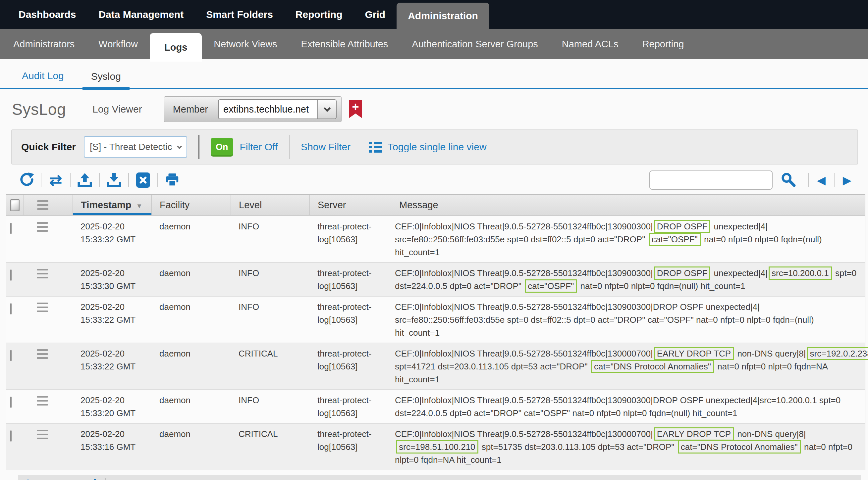 The image size is (868, 480). What do you see at coordinates (436, 279) in the screenshot?
I see `table-row: 2025-02-2015:33:30 GMTdaemonINFOthreat-p…` at bounding box center [436, 279].